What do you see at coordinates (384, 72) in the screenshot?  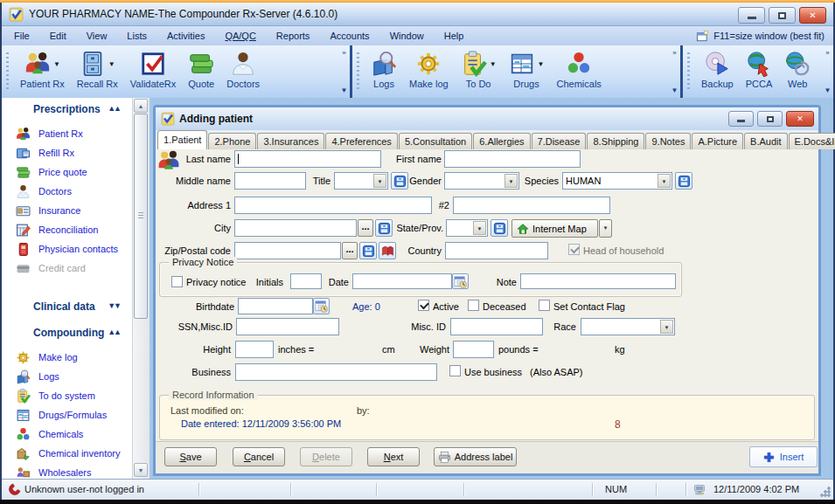 I see `toolbar-logs-button: Logs` at bounding box center [384, 72].